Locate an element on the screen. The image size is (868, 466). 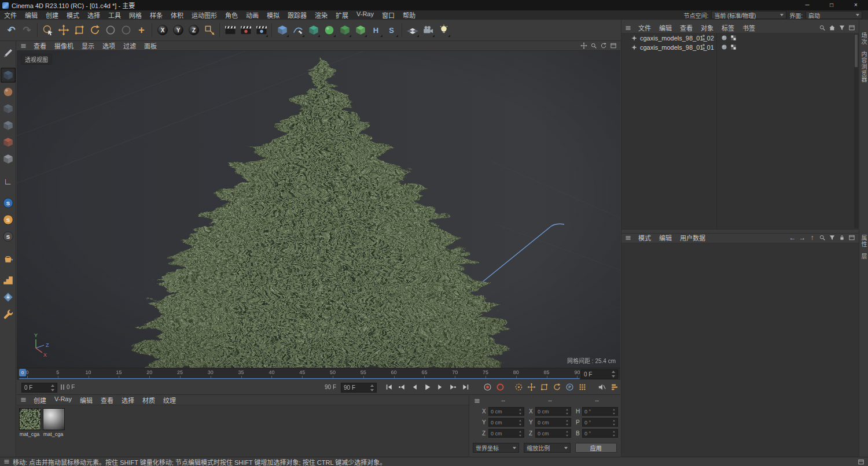
keyframe-selection-button is located at coordinates (518, 387).